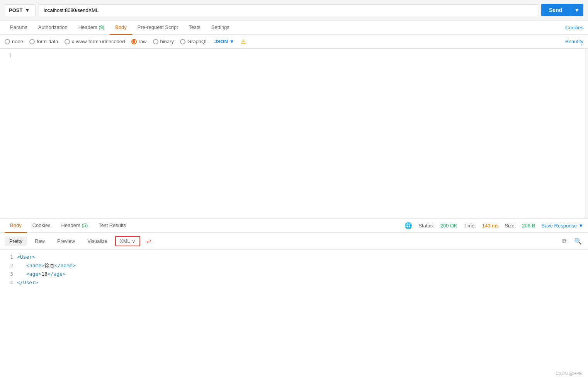 This screenshot has width=588, height=378. Describe the element at coordinates (127, 241) in the screenshot. I see `xml-dropdown-button: XML ∨` at that location.